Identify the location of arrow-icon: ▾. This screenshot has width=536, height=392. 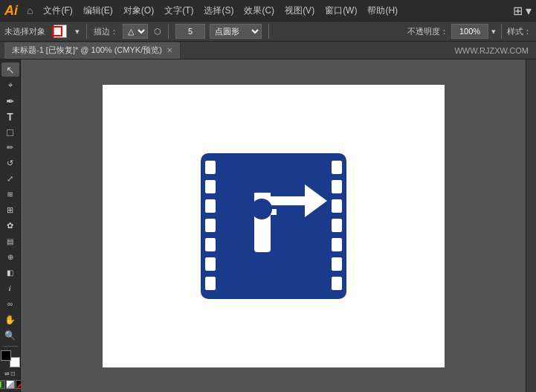
(77, 31).